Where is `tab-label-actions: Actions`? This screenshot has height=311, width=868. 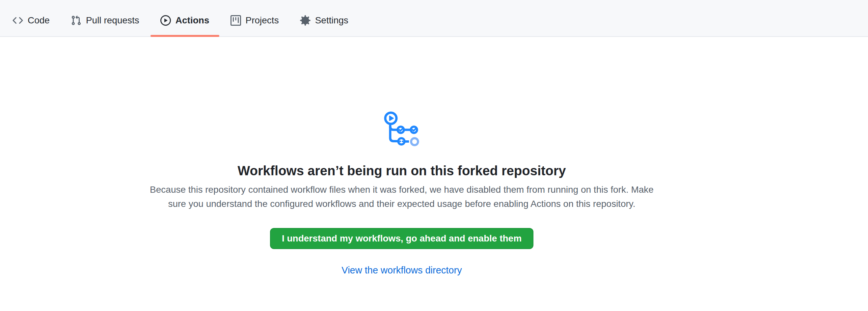
tab-label-actions: Actions is located at coordinates (193, 20).